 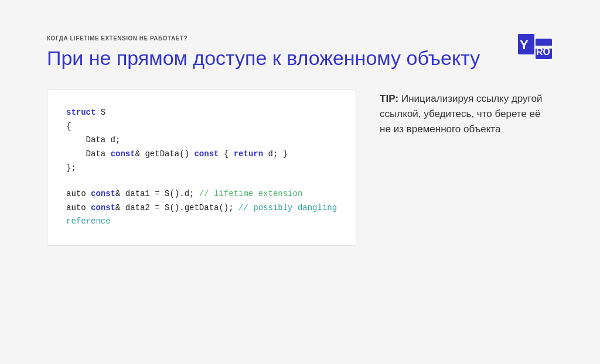 I want to click on comment-lifetime: // lifetime extension, so click(x=251, y=194).